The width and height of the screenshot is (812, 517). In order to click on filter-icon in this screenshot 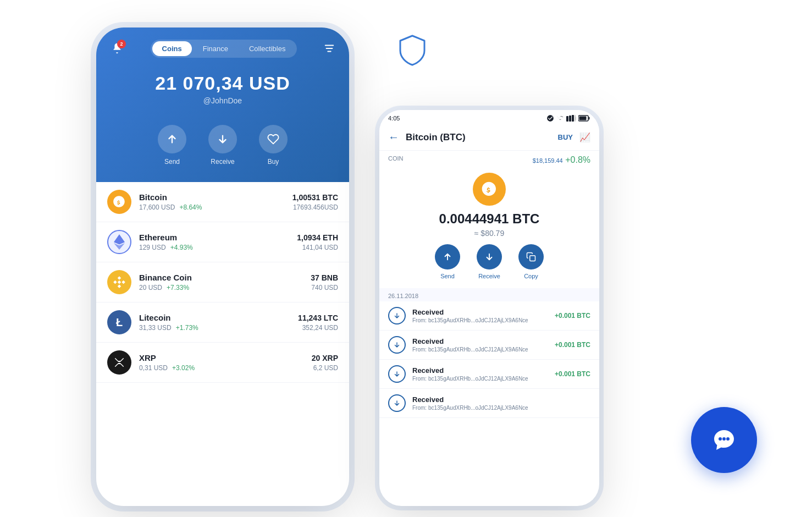, I will do `click(329, 48)`.